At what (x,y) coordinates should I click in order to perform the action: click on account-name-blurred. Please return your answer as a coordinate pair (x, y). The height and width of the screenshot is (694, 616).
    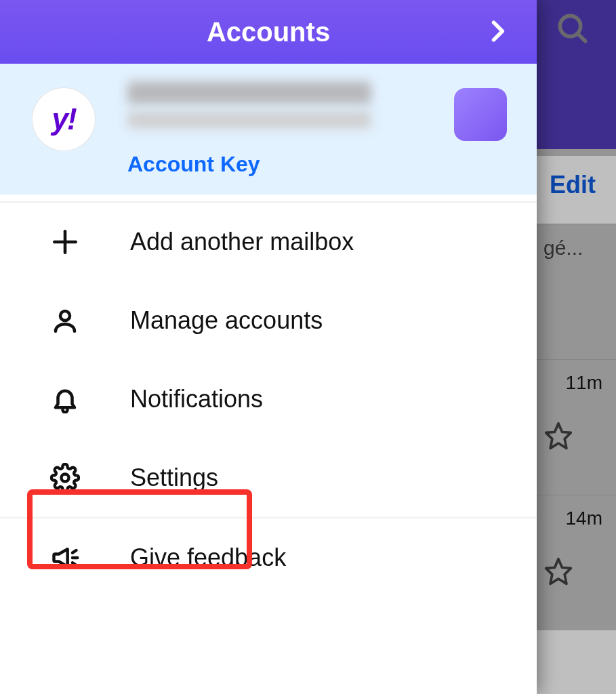
    Looking at the image, I should click on (249, 93).